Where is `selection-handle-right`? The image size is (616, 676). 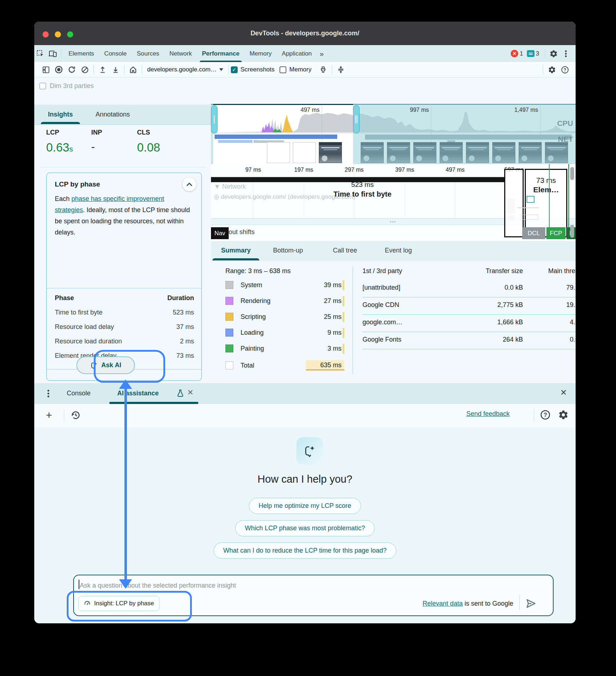 selection-handle-right is located at coordinates (356, 119).